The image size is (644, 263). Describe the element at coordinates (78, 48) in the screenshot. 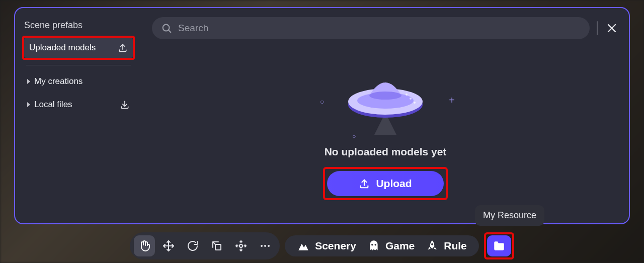

I see `highlight-uploaded-models: Uploaded models` at that location.